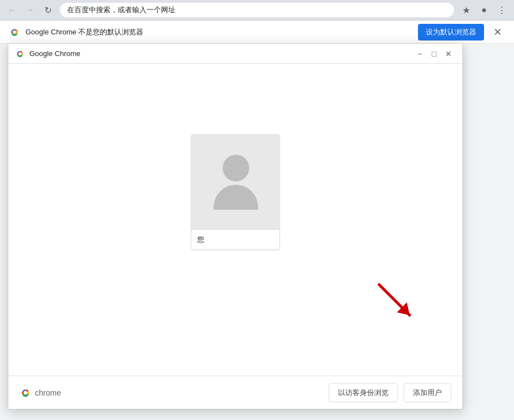 The height and width of the screenshot is (420, 514). Describe the element at coordinates (451, 32) in the screenshot. I see `set-default-button: 设为默认浏览器` at that location.